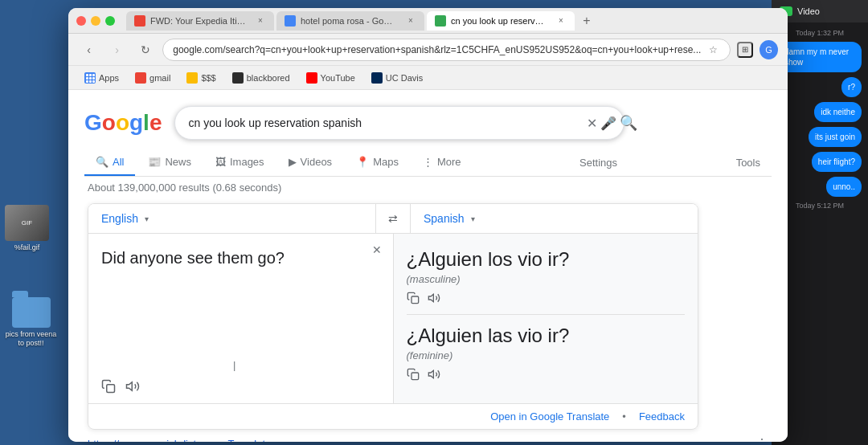 This screenshot has height=445, width=868. Describe the element at coordinates (160, 78) in the screenshot. I see `bookmark-gmail-label: gmail` at that location.